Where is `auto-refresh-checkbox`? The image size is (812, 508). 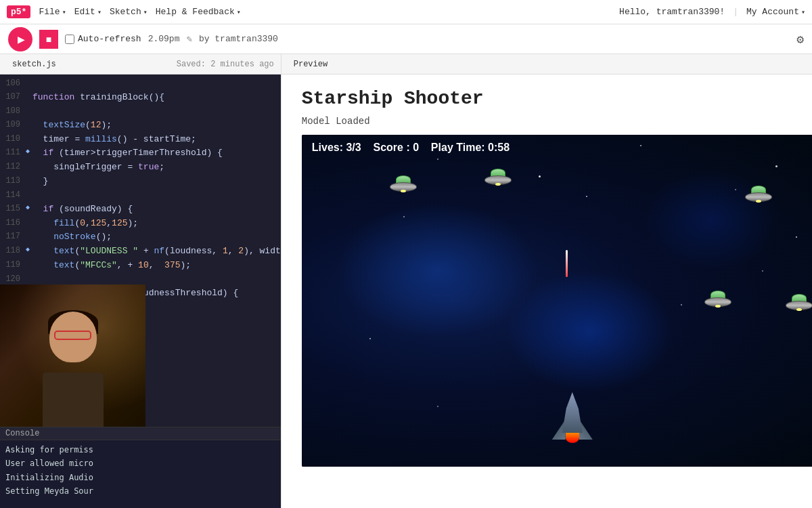
auto-refresh-checkbox is located at coordinates (70, 39).